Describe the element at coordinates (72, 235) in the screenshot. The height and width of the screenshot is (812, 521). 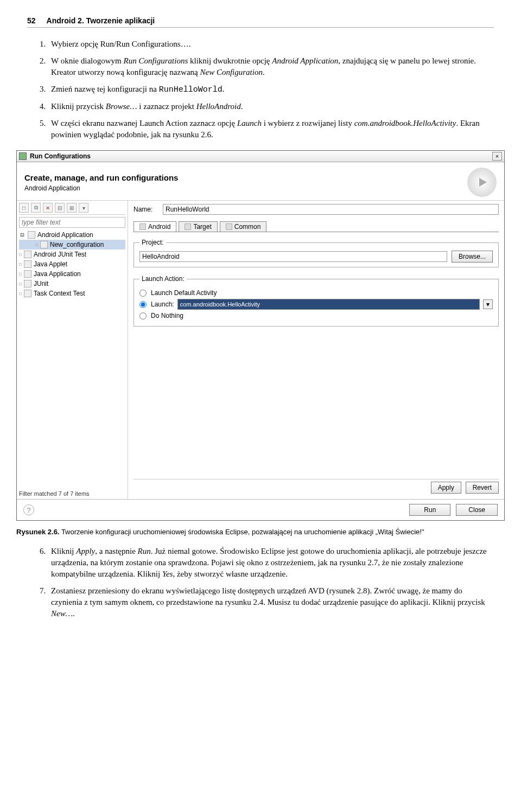
I see `tree-item-android-application: ⊟Android Application` at that location.